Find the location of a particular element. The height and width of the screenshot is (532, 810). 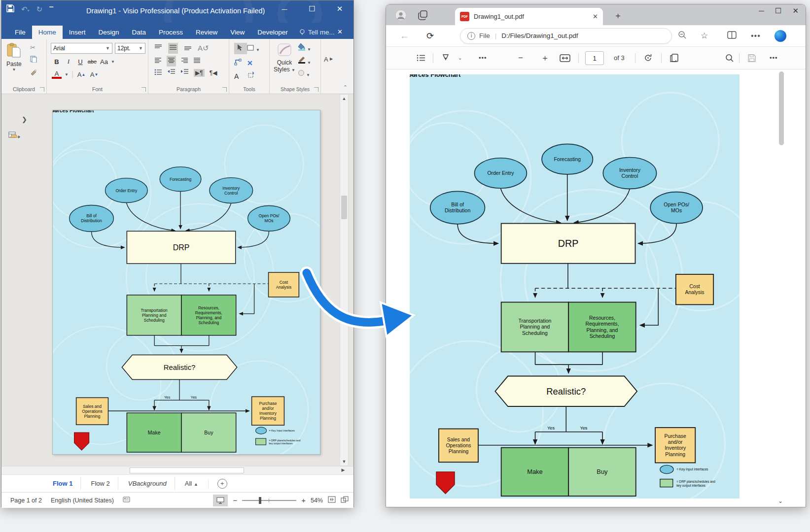

align-right-icon is located at coordinates (184, 61).